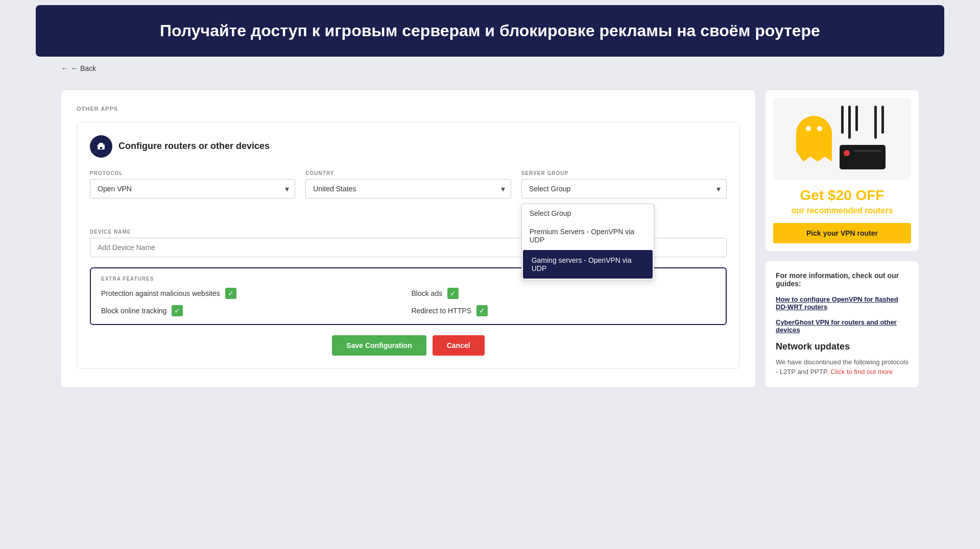 The width and height of the screenshot is (980, 549). What do you see at coordinates (134, 311) in the screenshot?
I see `feature-tracking-label: Block online tracking` at bounding box center [134, 311].